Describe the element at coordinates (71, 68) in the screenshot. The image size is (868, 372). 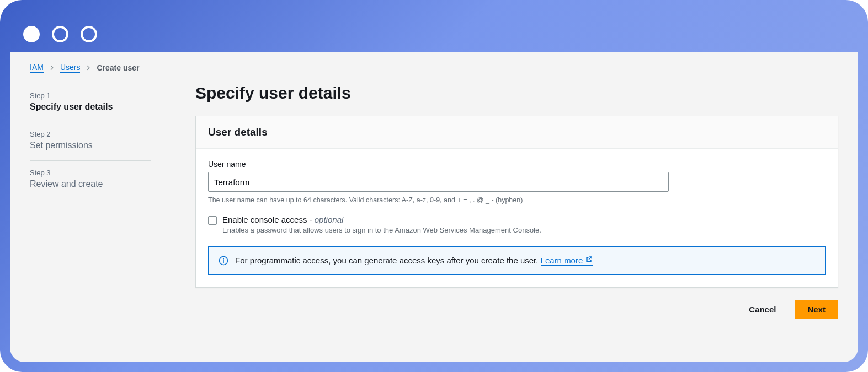
I see `breadcrumb-users: Users` at that location.